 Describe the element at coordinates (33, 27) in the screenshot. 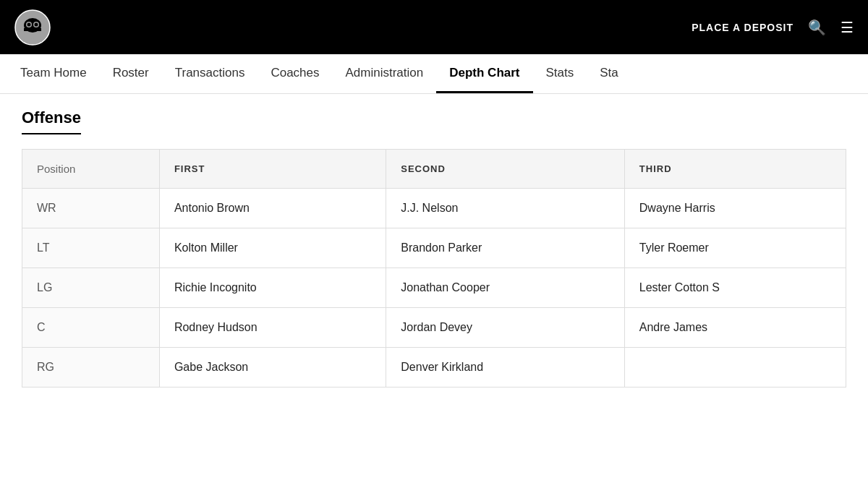

I see `raiders-logo` at that location.